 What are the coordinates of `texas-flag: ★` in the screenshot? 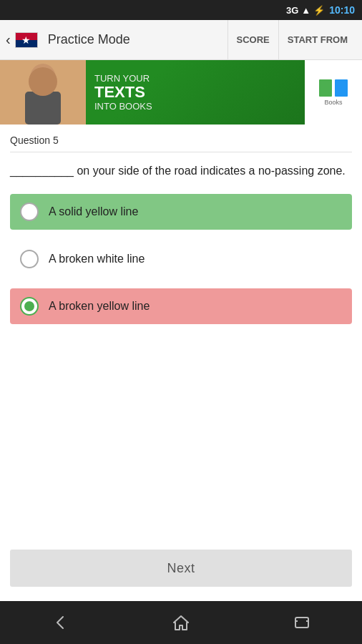 It's located at (26, 40).